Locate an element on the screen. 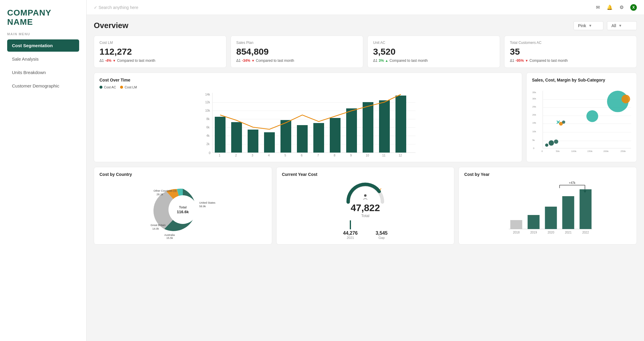 Image resolution: width=644 pixels, height=341 pixels. svg-text: 4k is located at coordinates (208, 136).